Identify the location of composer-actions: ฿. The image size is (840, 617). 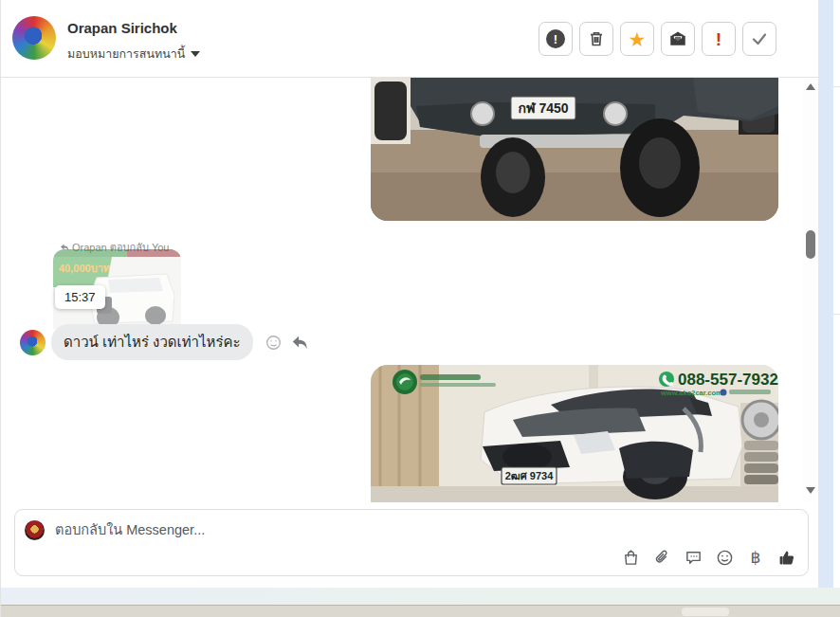
(709, 557).